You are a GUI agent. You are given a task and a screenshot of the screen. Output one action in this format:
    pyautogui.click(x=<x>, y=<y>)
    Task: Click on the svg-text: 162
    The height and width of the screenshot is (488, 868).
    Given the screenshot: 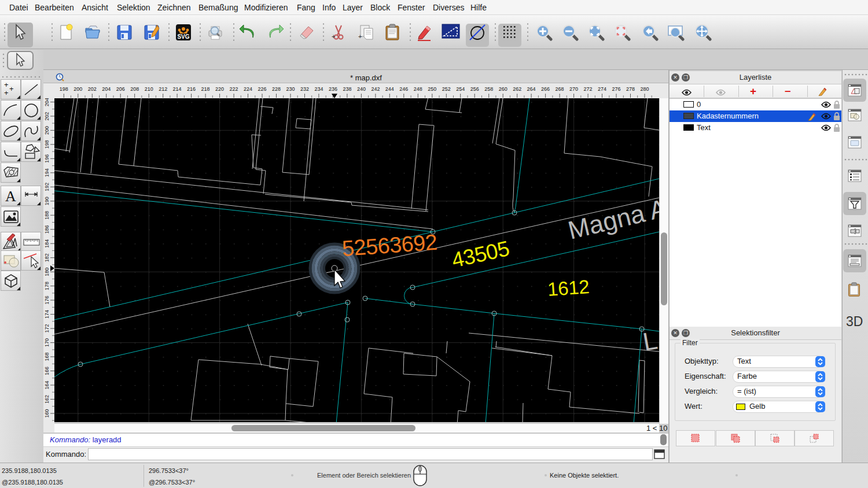 What is the action you would take?
    pyautogui.click(x=47, y=399)
    